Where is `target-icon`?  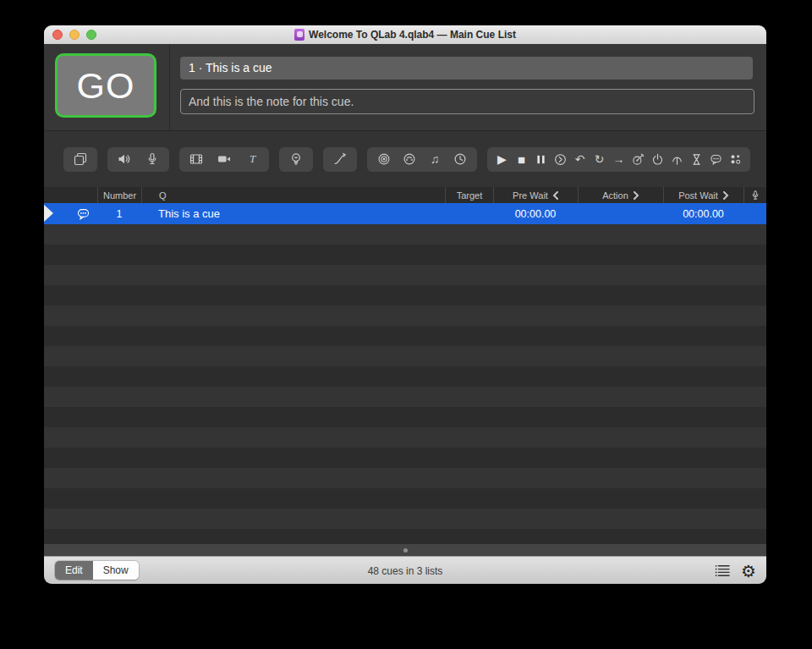
target-icon is located at coordinates (638, 159).